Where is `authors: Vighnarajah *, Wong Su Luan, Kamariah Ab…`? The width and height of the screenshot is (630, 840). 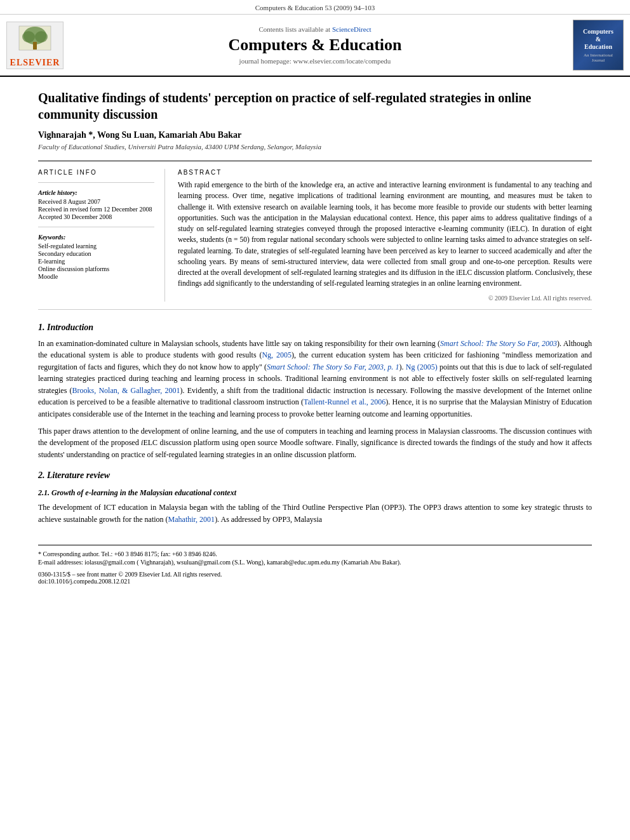 authors: Vighnarajah *, Wong Su Luan, Kamariah Ab… is located at coordinates (315, 135).